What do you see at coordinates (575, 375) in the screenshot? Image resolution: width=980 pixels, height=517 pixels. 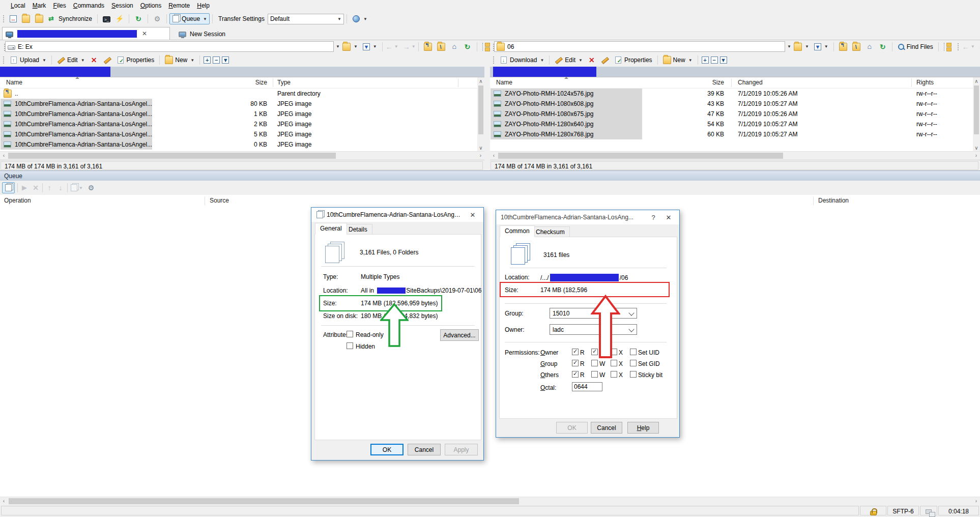 I see `others-read-checkbox` at bounding box center [575, 375].